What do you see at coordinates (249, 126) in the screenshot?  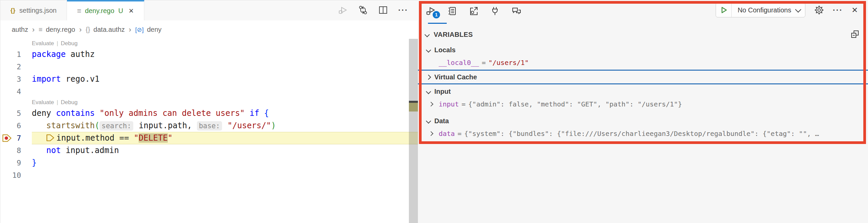 I see `code-token: "/users/"` at bounding box center [249, 126].